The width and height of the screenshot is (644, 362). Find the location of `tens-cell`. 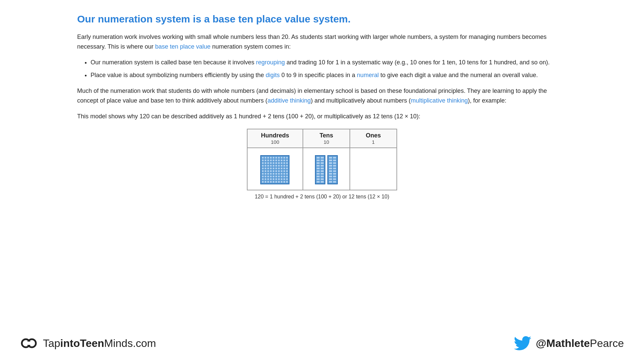

tens-cell is located at coordinates (326, 169).